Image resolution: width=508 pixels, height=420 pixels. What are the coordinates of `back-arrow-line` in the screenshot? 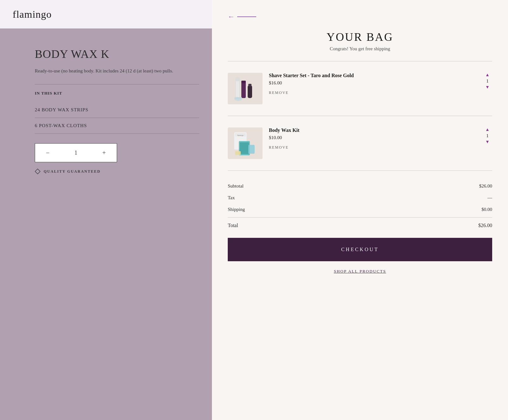 It's located at (247, 17).